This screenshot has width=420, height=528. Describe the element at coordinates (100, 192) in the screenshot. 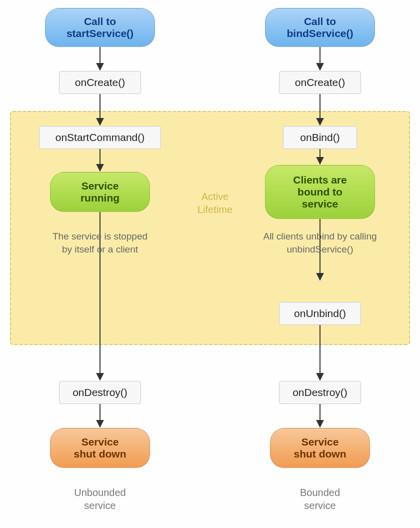

I see `left-running-node: Servicerunning` at that location.